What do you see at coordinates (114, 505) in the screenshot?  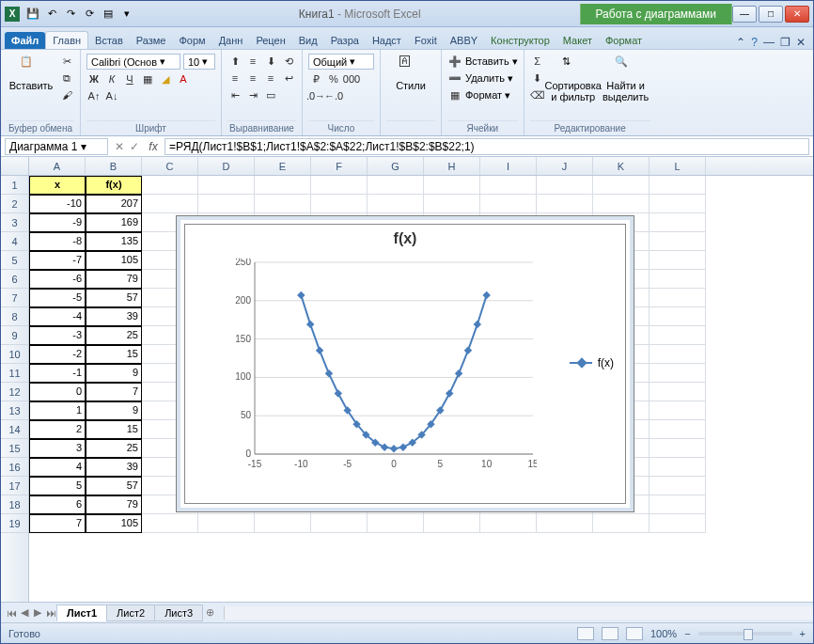 I see `cell: 79` at bounding box center [114, 505].